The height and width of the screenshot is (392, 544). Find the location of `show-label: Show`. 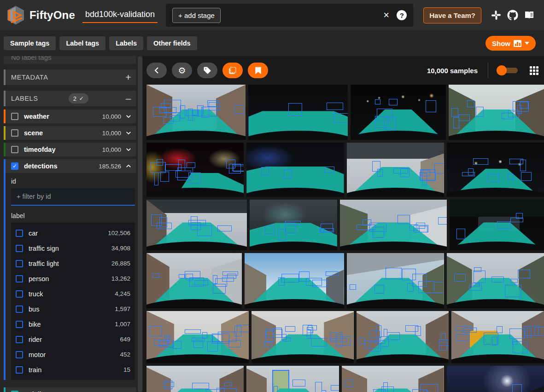

show-label: Show is located at coordinates (501, 43).